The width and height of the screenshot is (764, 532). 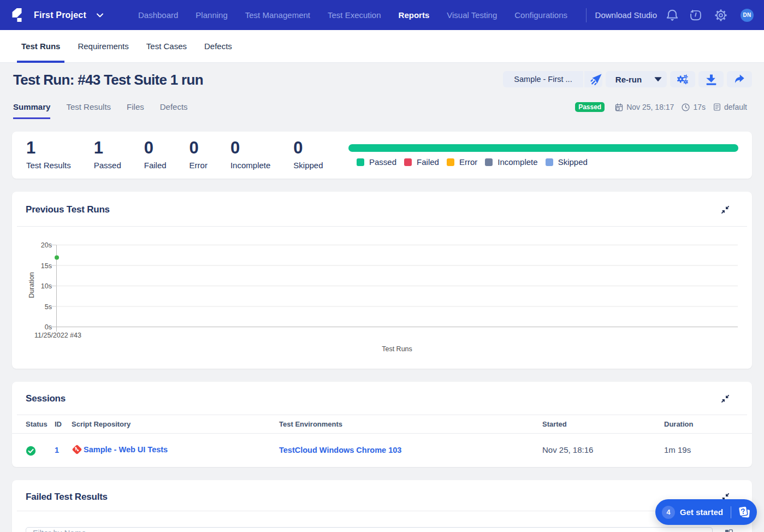 I want to click on svg-text: 0s, so click(x=48, y=327).